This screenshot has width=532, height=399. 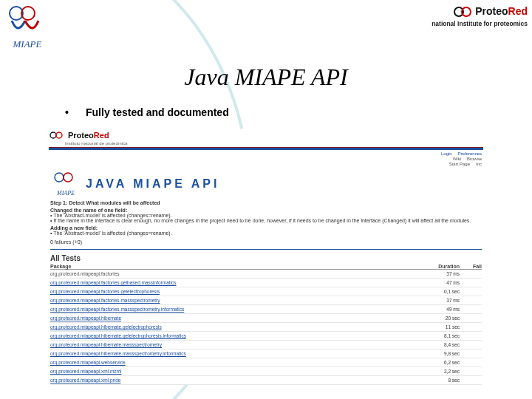 What do you see at coordinates (66, 184) in the screenshot?
I see `miape-logo-small: MIAPE` at bounding box center [66, 184].